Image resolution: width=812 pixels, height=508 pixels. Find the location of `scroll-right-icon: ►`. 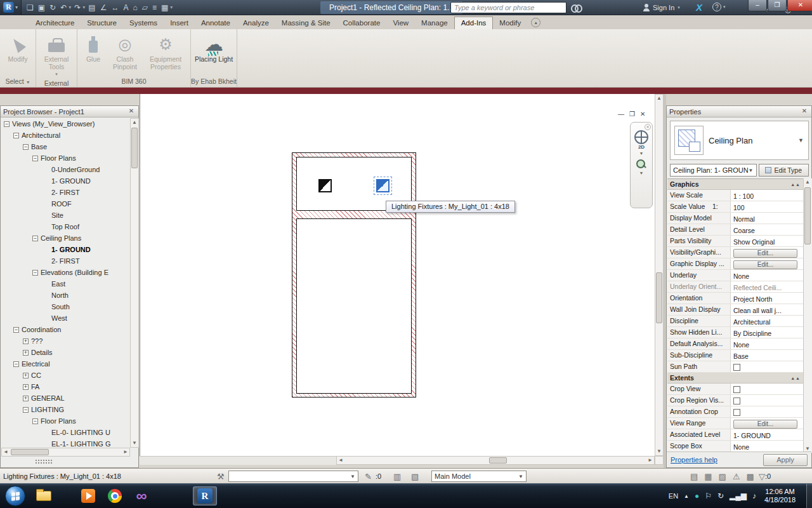

scroll-right-icon: ► is located at coordinates (650, 460).